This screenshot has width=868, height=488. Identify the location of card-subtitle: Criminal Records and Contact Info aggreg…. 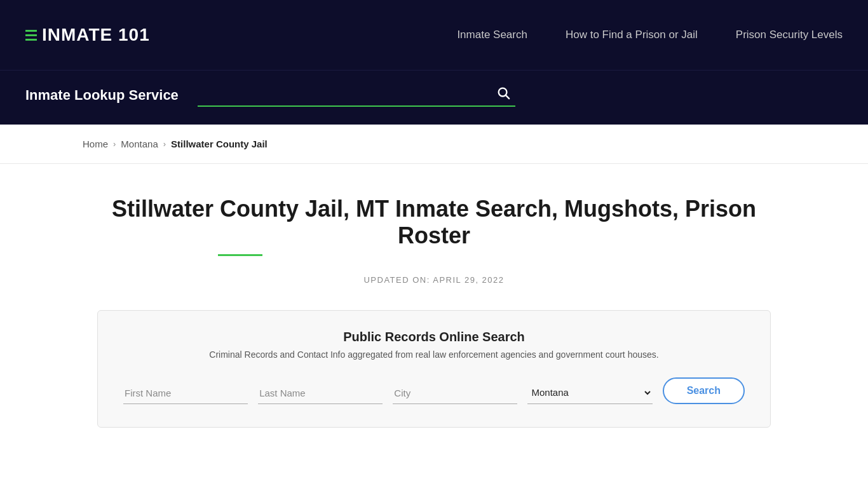
(434, 355).